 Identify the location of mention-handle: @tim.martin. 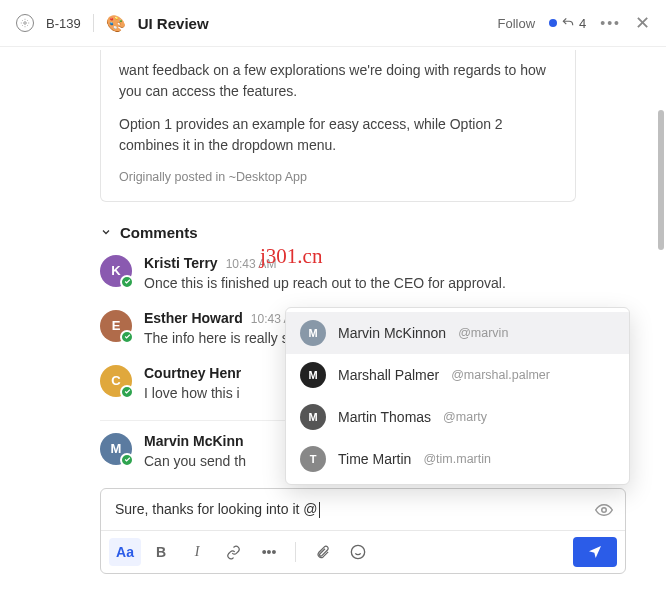
(457, 459).